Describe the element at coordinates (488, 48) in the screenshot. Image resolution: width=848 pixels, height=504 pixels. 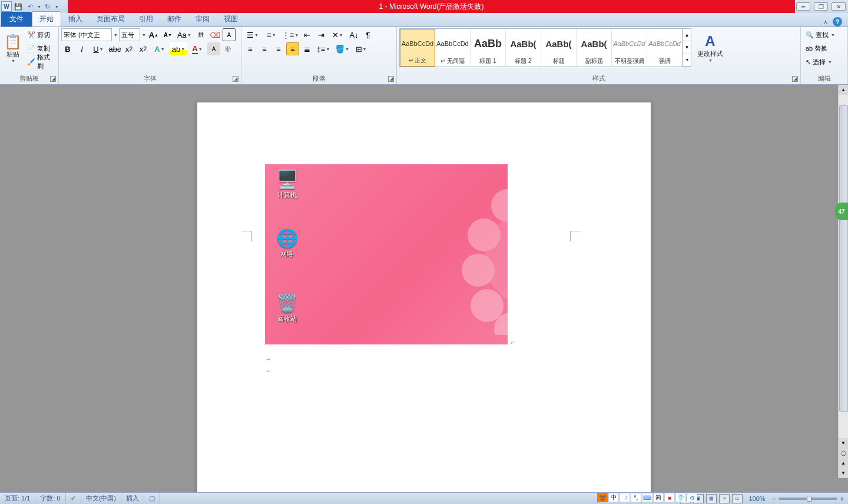
I see `style-heading1: AaBb标题 1` at that location.